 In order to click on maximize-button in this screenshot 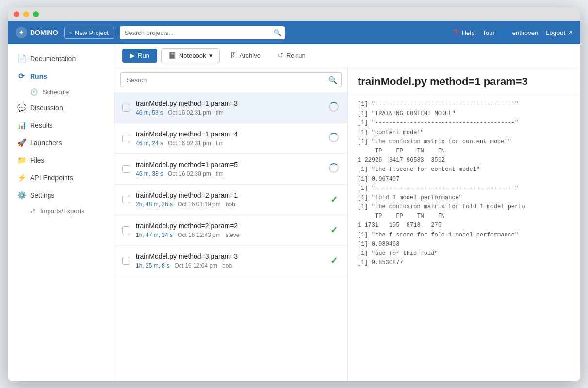, I will do `click(36, 14)`.